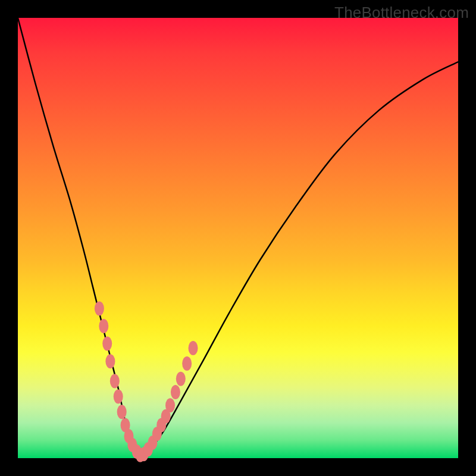 Image resolution: width=476 pixels, height=476 pixels. Describe the element at coordinates (402, 13) in the screenshot. I see `watermark-text: TheBottleneck.com` at that location.